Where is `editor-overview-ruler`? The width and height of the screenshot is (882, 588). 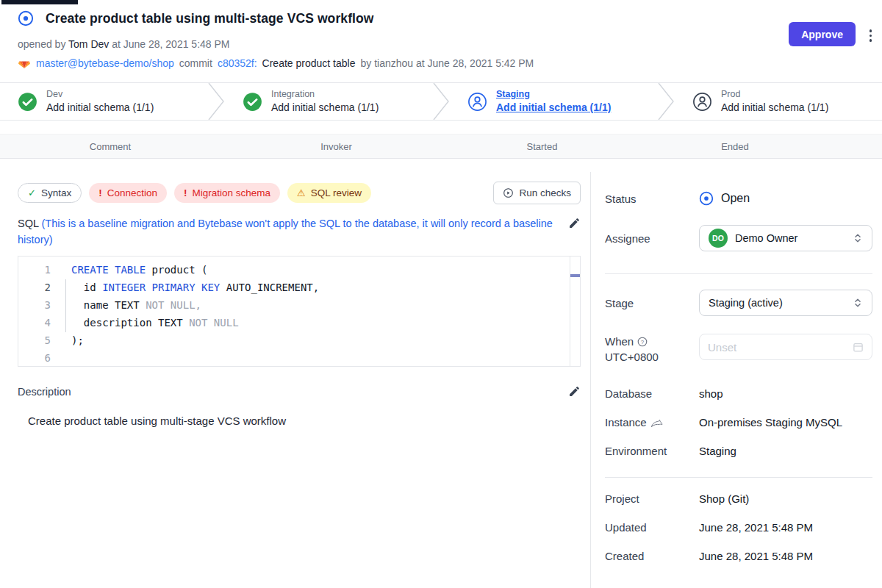
editor-overview-ruler is located at coordinates (575, 312).